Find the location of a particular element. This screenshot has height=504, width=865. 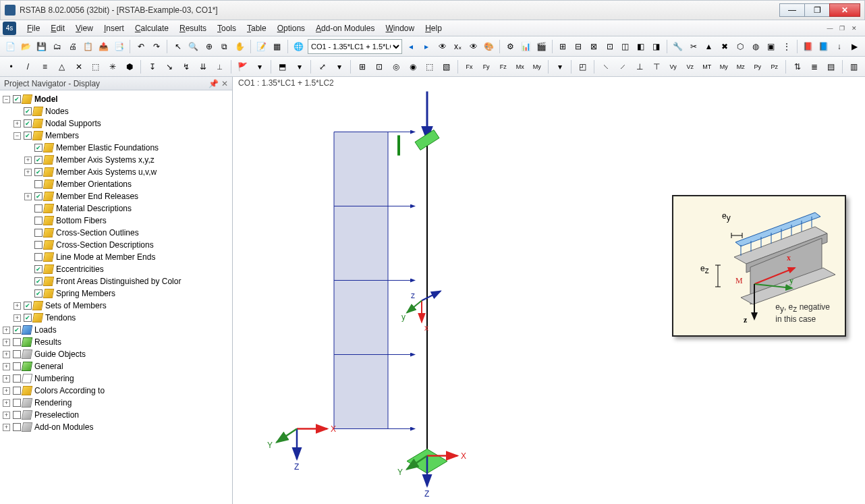

t-g-icon: ▣ is located at coordinates (771, 47).